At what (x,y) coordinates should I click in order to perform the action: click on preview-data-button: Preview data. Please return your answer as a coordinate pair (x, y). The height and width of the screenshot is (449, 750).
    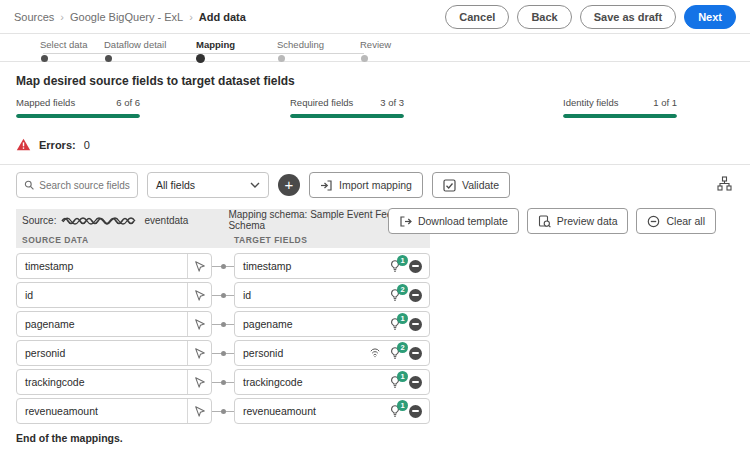
    Looking at the image, I should click on (578, 221).